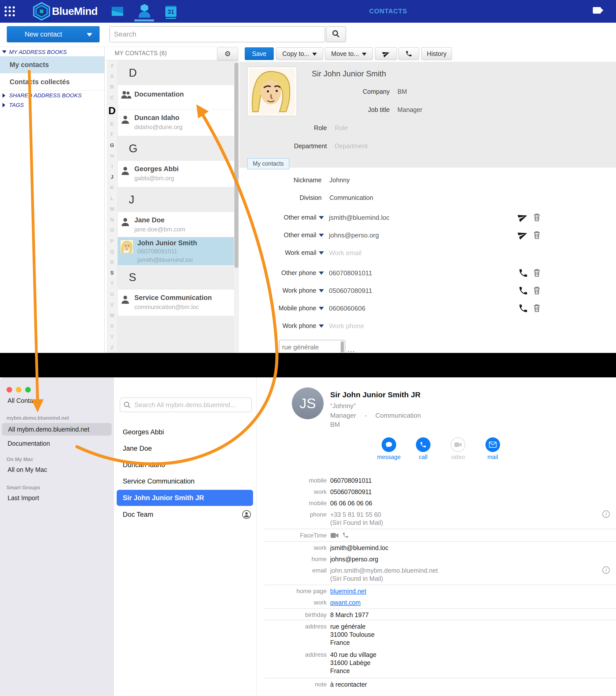 The image size is (616, 696). What do you see at coordinates (112, 219) in the screenshot?
I see `rail-letter: N` at bounding box center [112, 219].